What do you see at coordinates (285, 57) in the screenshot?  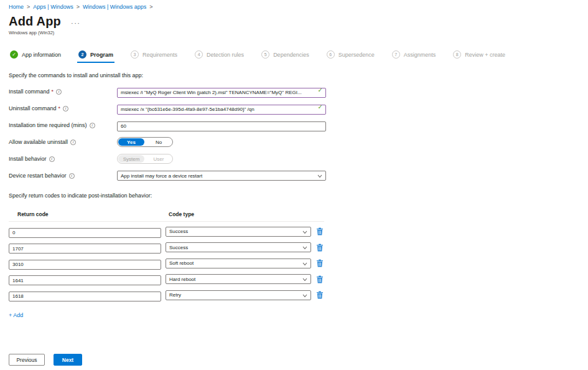 I see `step-dependencies: 5 Dependencies` at bounding box center [285, 57].